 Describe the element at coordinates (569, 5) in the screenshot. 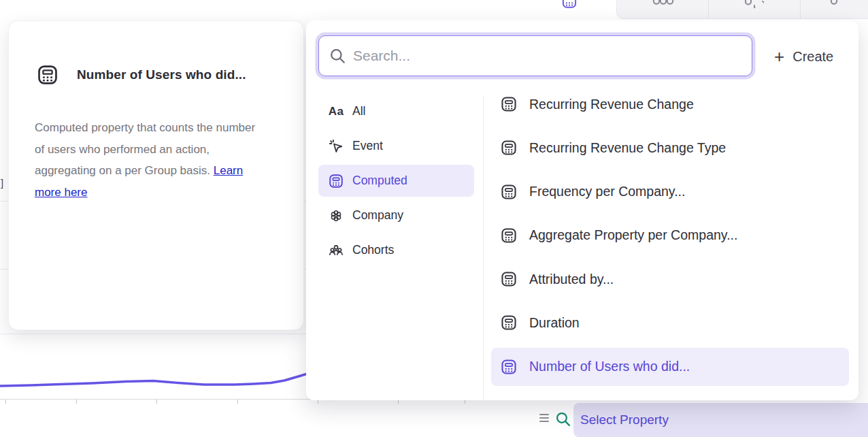

I see `metrics-tab-icon` at that location.